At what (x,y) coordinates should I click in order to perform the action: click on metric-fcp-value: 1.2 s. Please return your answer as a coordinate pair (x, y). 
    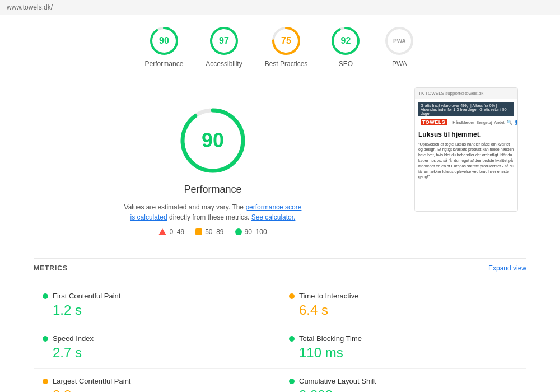
    Looking at the image, I should click on (157, 310).